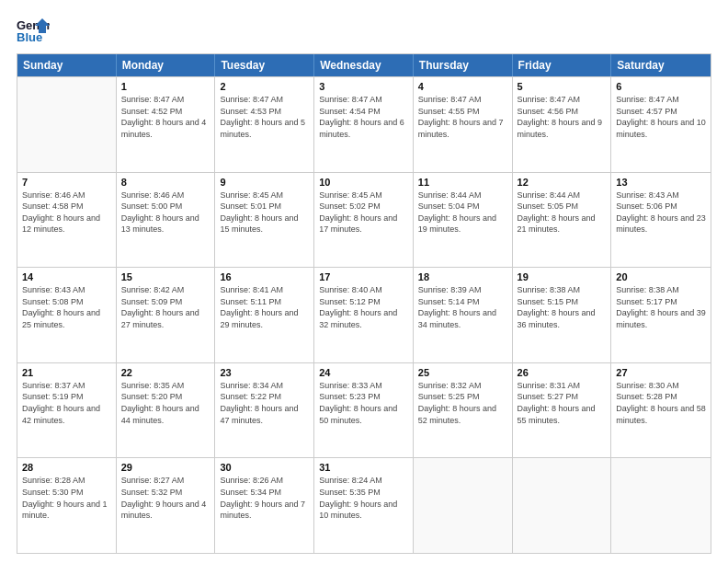 Image resolution: width=728 pixels, height=563 pixels. I want to click on header-day-wednesday: Wednesday, so click(364, 65).